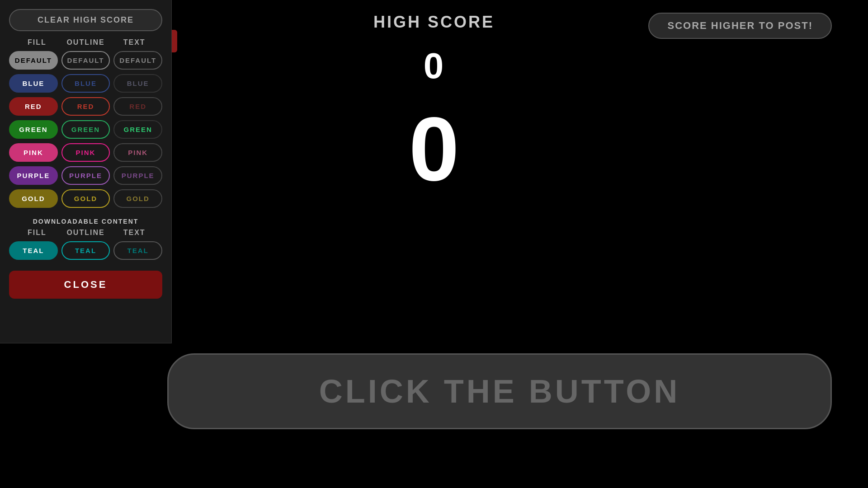  What do you see at coordinates (138, 61) in the screenshot?
I see `default-text-button: DEFAULT` at bounding box center [138, 61].